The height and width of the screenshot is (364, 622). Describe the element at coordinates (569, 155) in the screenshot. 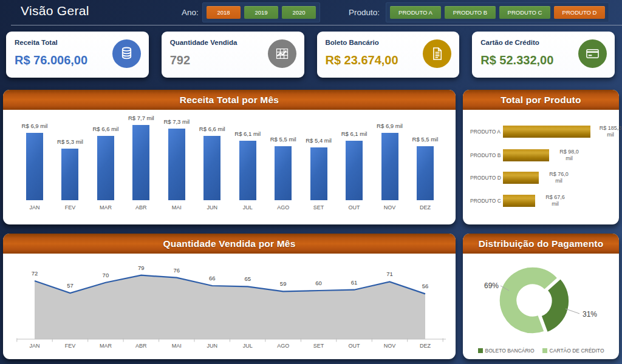

I see `product-value-label: R$ 98,0mil` at that location.